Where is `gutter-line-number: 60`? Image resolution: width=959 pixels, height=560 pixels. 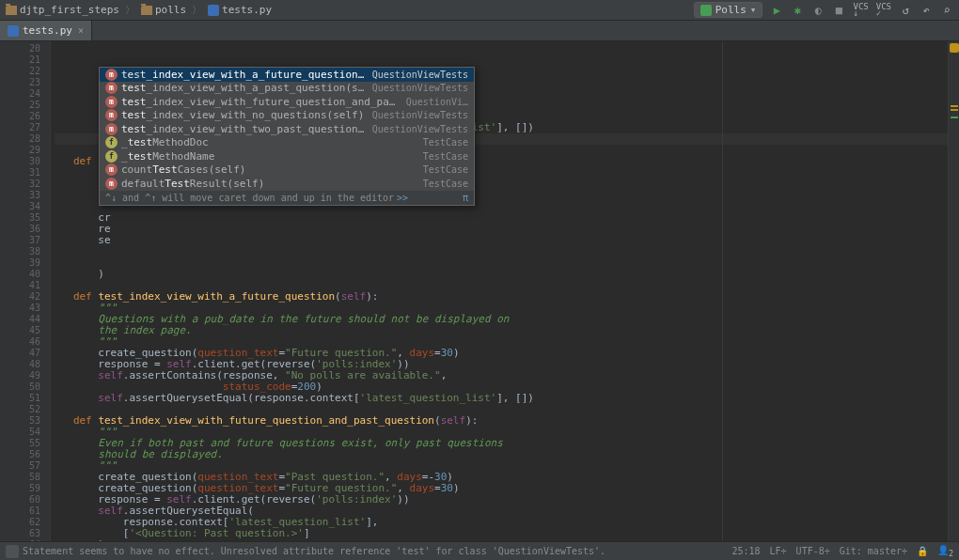 gutter-line-number: 60 is located at coordinates (21, 500).